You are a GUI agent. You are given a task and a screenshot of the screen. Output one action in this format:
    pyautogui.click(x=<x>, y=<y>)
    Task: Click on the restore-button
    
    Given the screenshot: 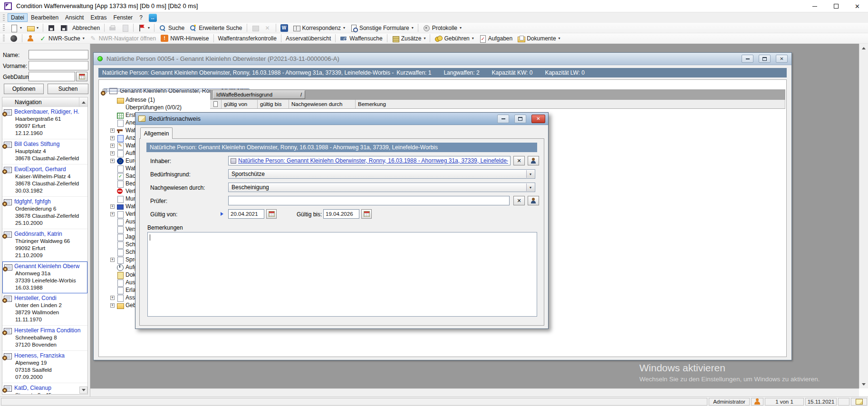 What is the action you would take?
    pyautogui.click(x=836, y=6)
    